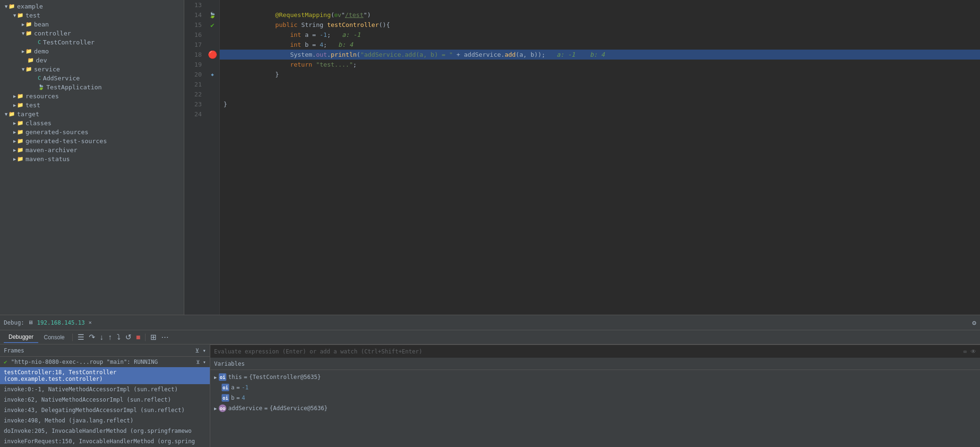  I want to click on folder-icon-example: 📁, so click(12, 7).